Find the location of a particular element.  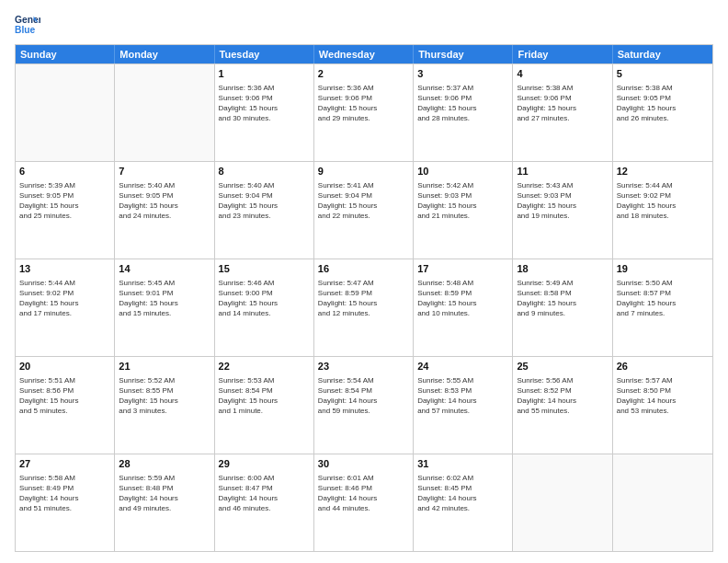

calendar-cell: 18Sunrise: 5:49 AM Sunset: 8:58 PM Dayli… is located at coordinates (563, 307).